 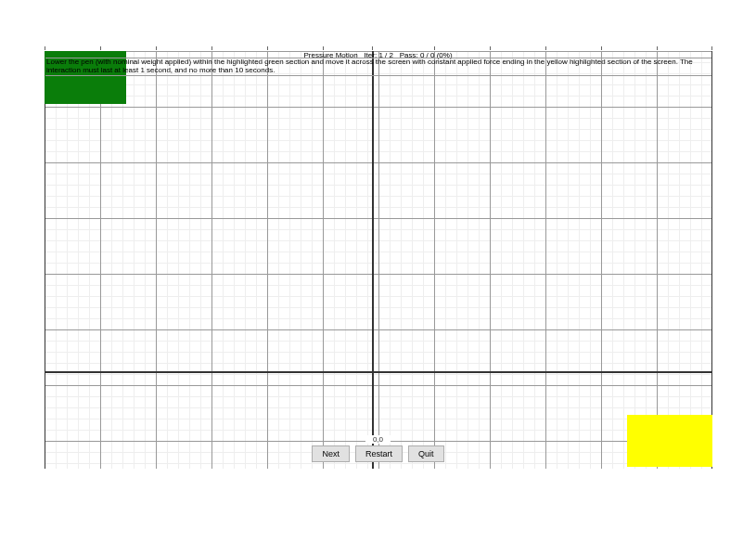 What do you see at coordinates (330, 454) in the screenshot?
I see `next-button: Next` at bounding box center [330, 454].